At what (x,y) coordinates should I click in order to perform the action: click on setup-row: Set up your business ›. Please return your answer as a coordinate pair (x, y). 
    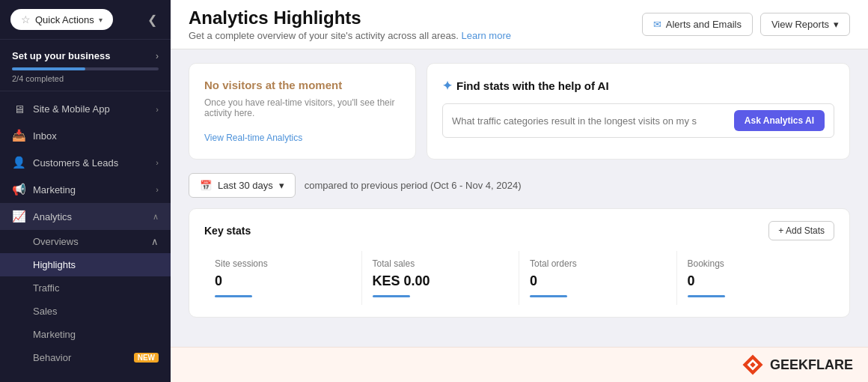
    Looking at the image, I should click on (85, 55).